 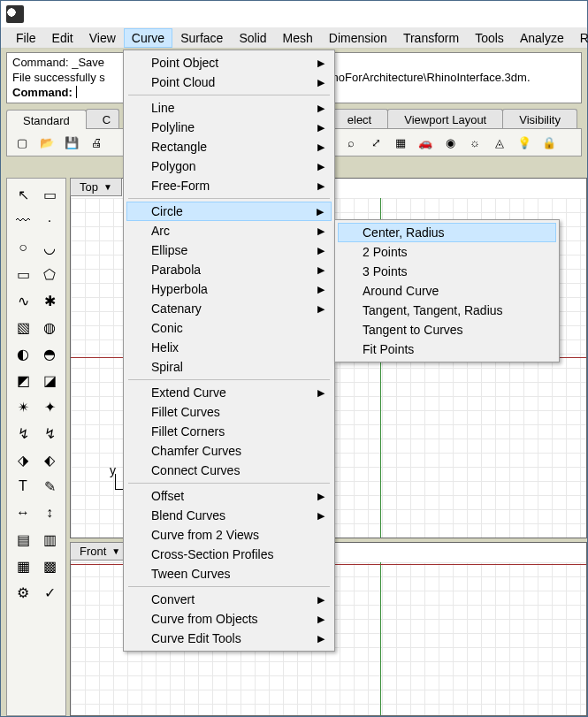 I want to click on zoom-extents-icon: ⤢, so click(x=376, y=142).